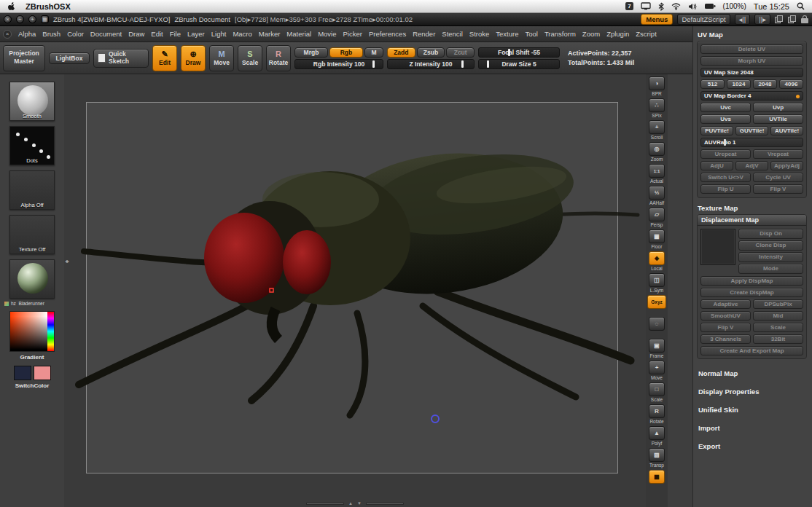  What do you see at coordinates (353, 34) in the screenshot?
I see `menu-item-picker: Picker` at bounding box center [353, 34].